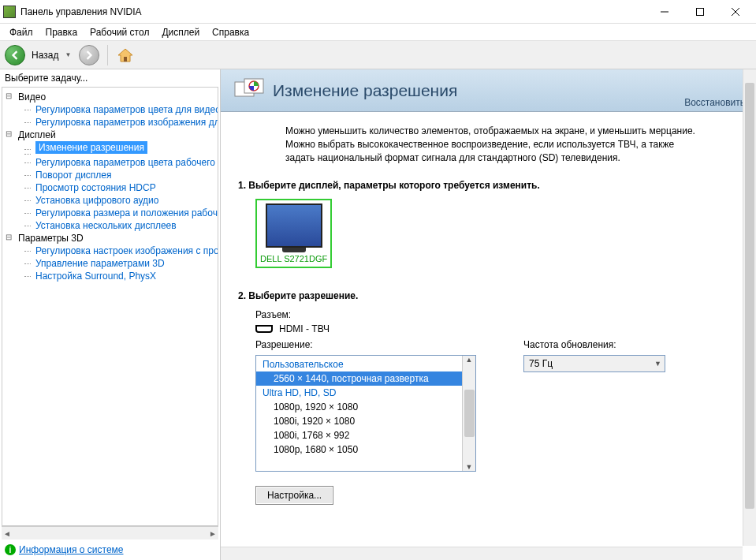  What do you see at coordinates (71, 550) in the screenshot?
I see `system-info-link: Информация о системе` at bounding box center [71, 550].